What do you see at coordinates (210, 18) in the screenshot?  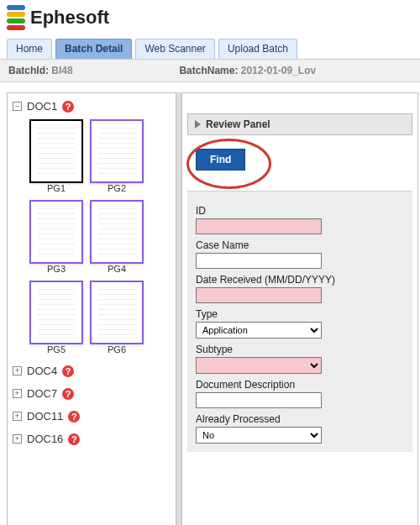 I see `app-logo-row: Ephesoft` at bounding box center [210, 18].